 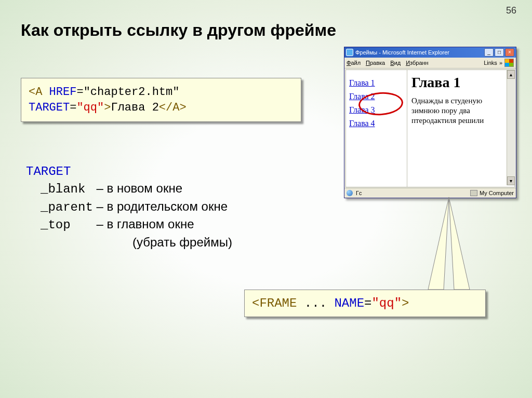 I want to click on code-tag-a-close: A, so click(x=176, y=108).